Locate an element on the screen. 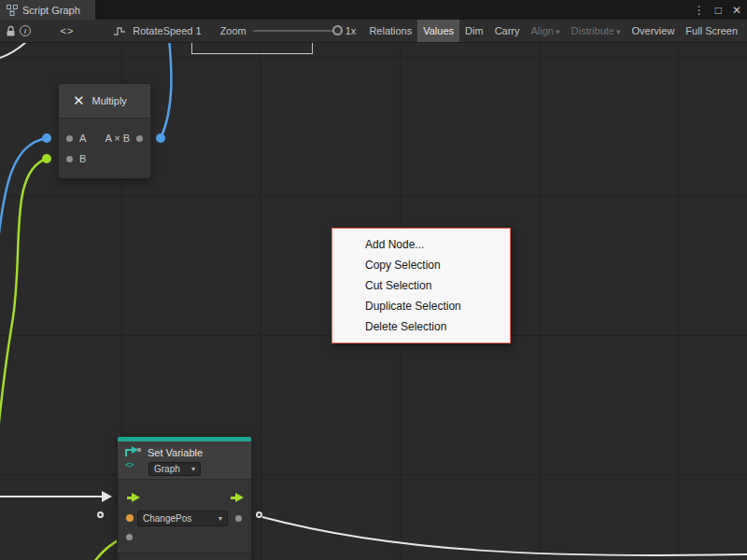 This screenshot has height=560, width=747. variable-dropdown: ChangePos ▾ is located at coordinates (183, 519).